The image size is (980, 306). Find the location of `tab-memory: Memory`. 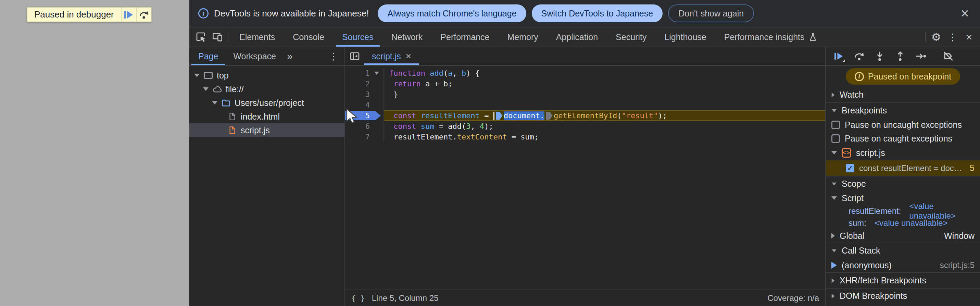

tab-memory: Memory is located at coordinates (523, 37).